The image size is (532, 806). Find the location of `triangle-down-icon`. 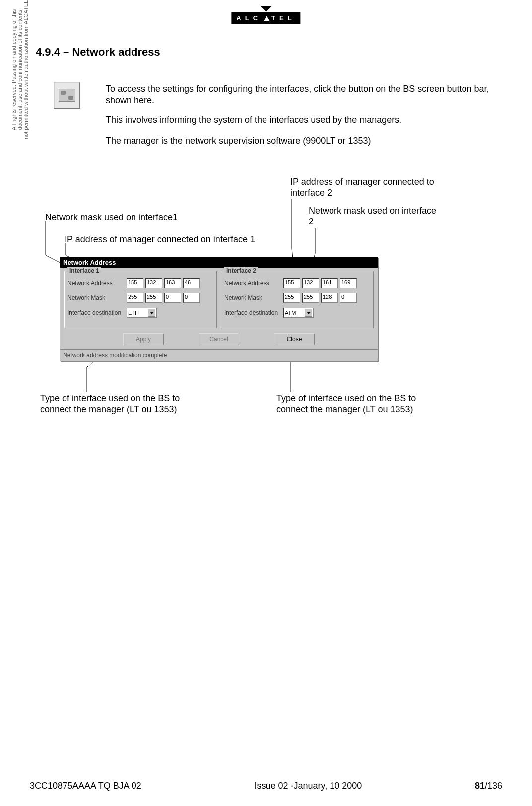

triangle-down-icon is located at coordinates (266, 9).